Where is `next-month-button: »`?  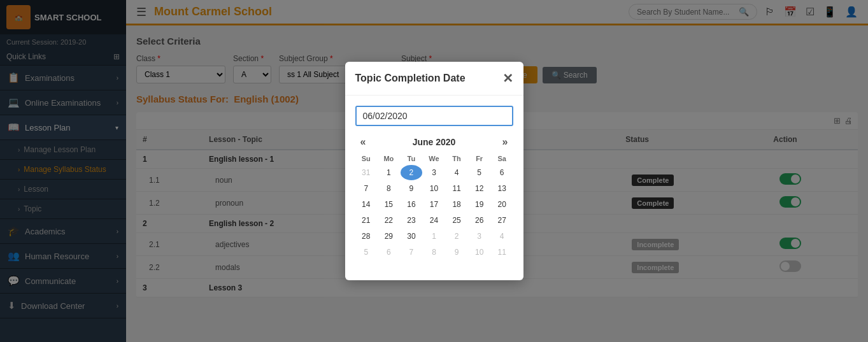
next-month-button: » is located at coordinates (506, 142).